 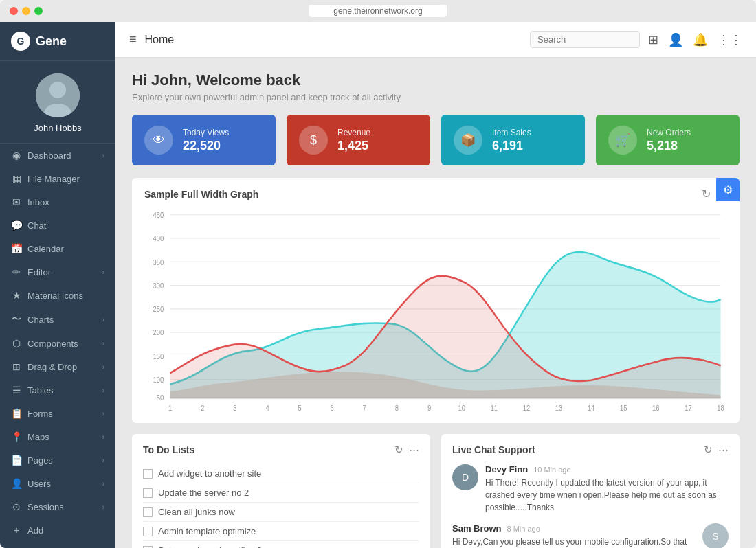 I want to click on account-icon: 👤, so click(x=676, y=40).